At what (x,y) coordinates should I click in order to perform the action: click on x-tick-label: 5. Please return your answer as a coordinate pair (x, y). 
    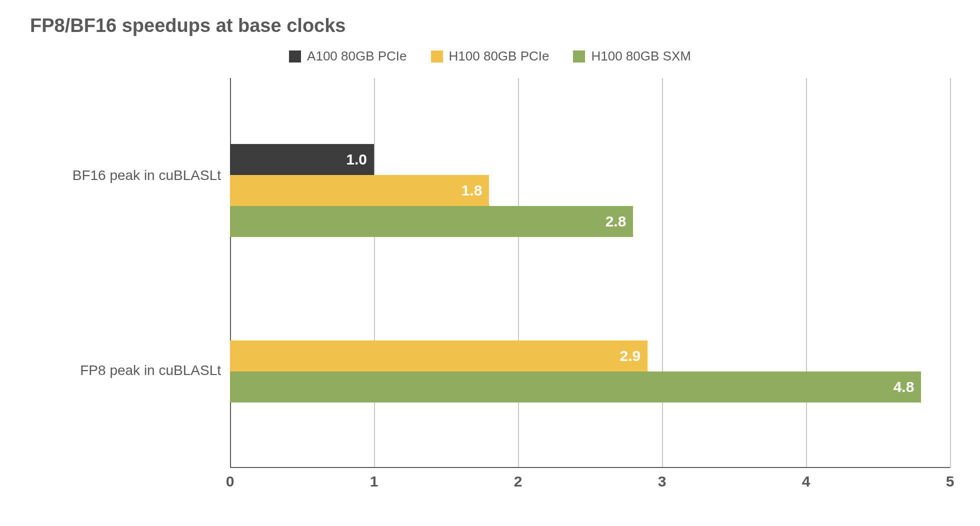
    Looking at the image, I should click on (950, 482).